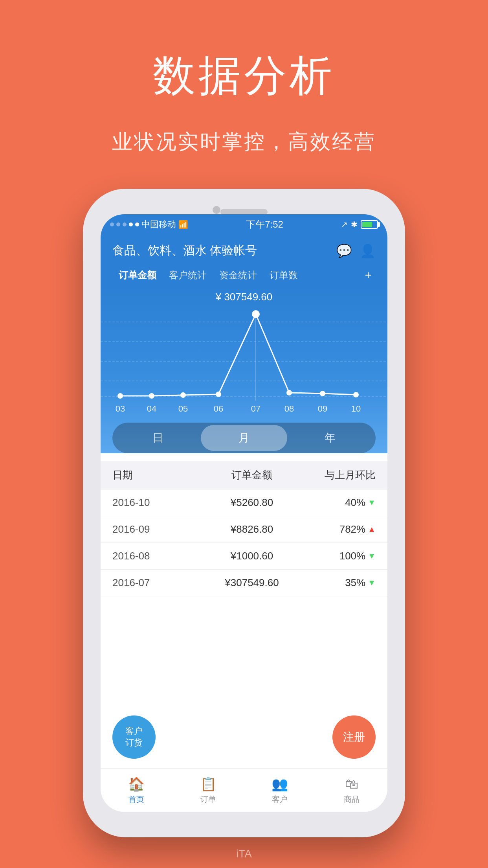 Image resolution: width=488 pixels, height=868 pixels. What do you see at coordinates (120, 409) in the screenshot?
I see `svg-text: 03` at bounding box center [120, 409].